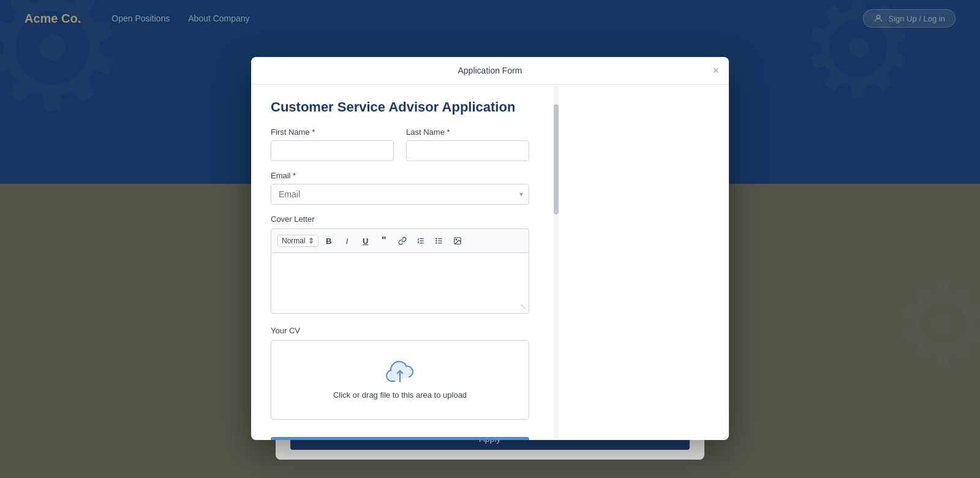 The image size is (980, 478). I want to click on text-style-select: Normal ⇕, so click(298, 241).